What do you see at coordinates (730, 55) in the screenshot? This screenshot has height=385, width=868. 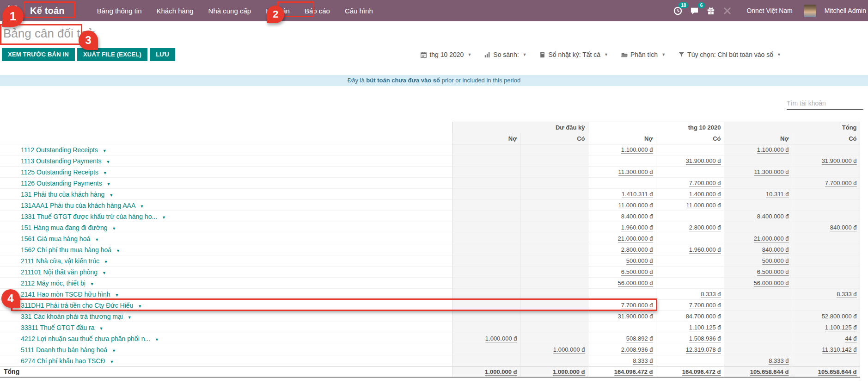 I see `filter-options: Tùy chọn: Chỉ bút toán vào sổ ▼` at bounding box center [730, 55].